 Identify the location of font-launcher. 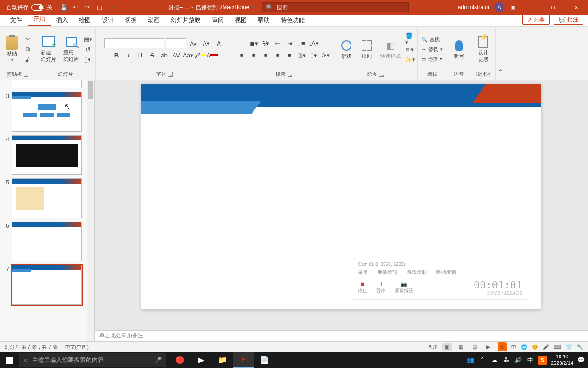
(170, 75).